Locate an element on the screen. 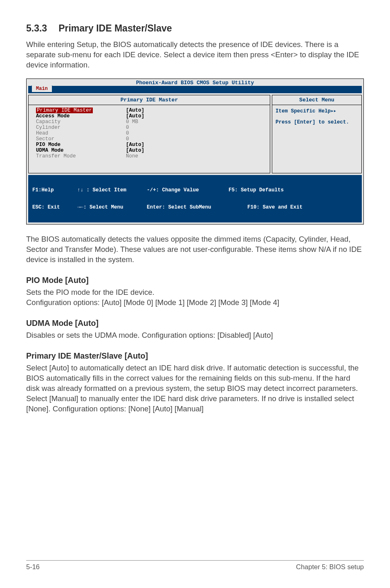 This screenshot has width=390, height=588. bios-left-panel: Primary IDE Master Primary IDE Master[Au… is located at coordinates (149, 134).